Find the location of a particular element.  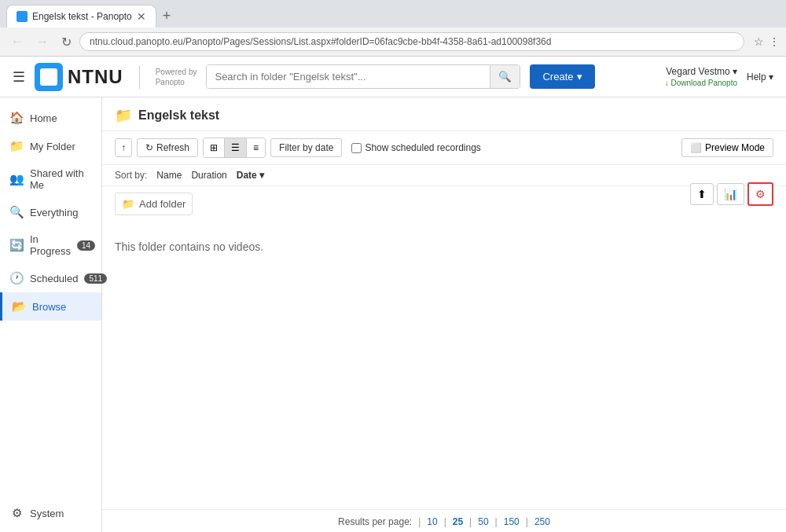

bookmark-icon: ☆ is located at coordinates (759, 42).